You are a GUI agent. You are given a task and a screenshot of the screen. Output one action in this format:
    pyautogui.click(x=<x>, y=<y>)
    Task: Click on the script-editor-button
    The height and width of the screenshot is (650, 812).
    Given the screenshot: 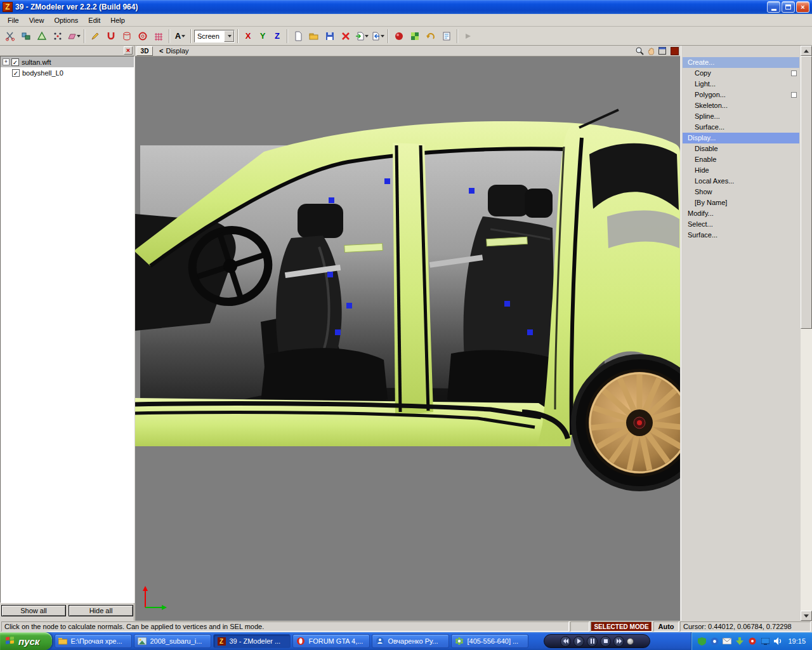 What is the action you would take?
    pyautogui.click(x=447, y=36)
    